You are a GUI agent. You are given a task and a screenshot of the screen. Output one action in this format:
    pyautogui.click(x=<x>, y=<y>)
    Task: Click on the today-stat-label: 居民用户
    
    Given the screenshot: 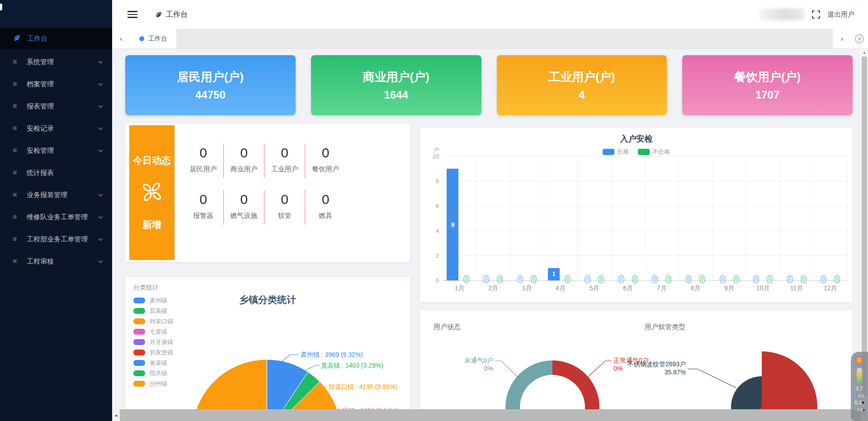 What is the action you would take?
    pyautogui.click(x=203, y=169)
    